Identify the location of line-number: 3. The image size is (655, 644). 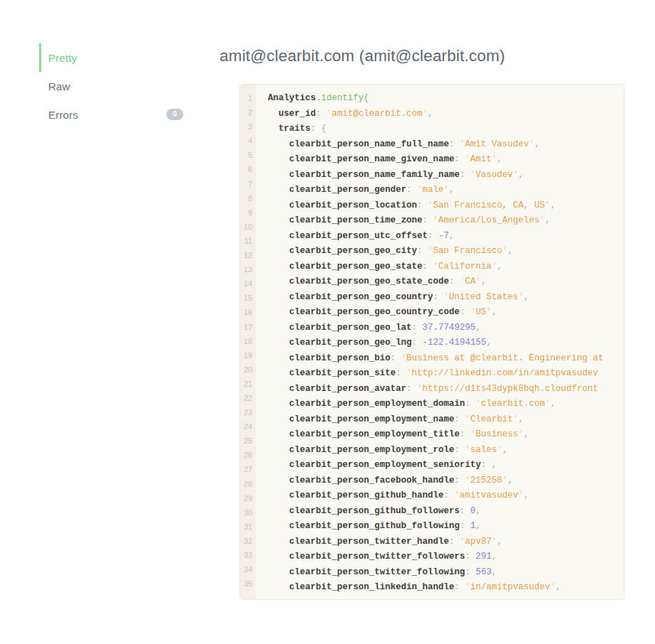
(248, 127).